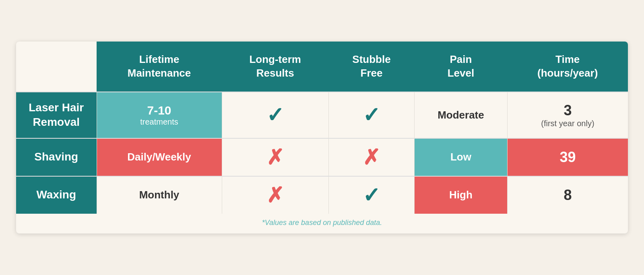 The width and height of the screenshot is (644, 275). What do you see at coordinates (568, 195) in the screenshot?
I see `waxing-time: 8` at bounding box center [568, 195].